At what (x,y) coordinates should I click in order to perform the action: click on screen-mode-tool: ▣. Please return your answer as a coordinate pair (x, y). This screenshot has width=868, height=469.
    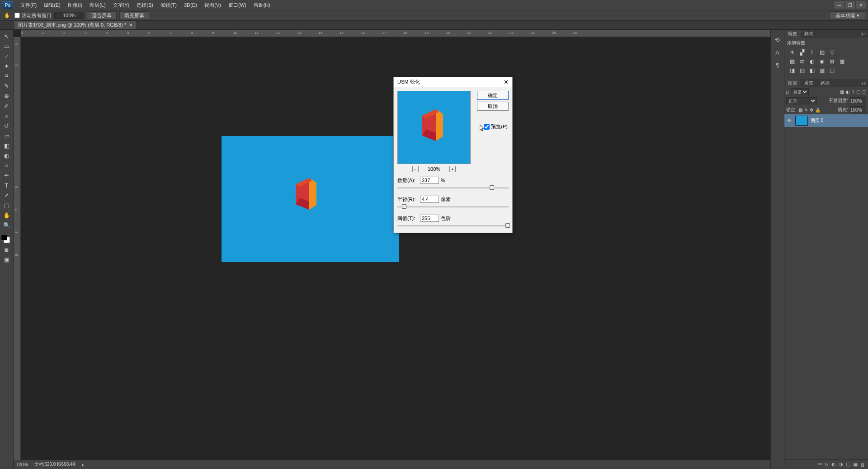
    Looking at the image, I should click on (7, 259).